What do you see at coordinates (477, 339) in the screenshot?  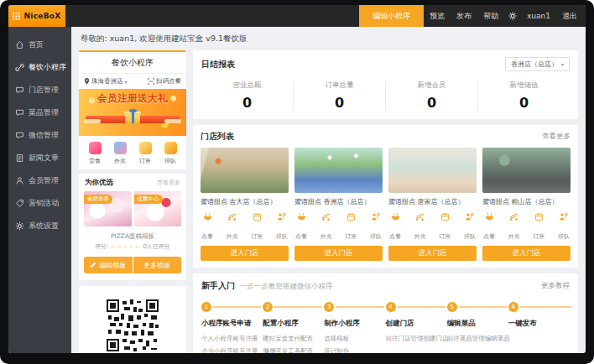 I see `step-link: 前往菜品管理编辑菜品` at bounding box center [477, 339].